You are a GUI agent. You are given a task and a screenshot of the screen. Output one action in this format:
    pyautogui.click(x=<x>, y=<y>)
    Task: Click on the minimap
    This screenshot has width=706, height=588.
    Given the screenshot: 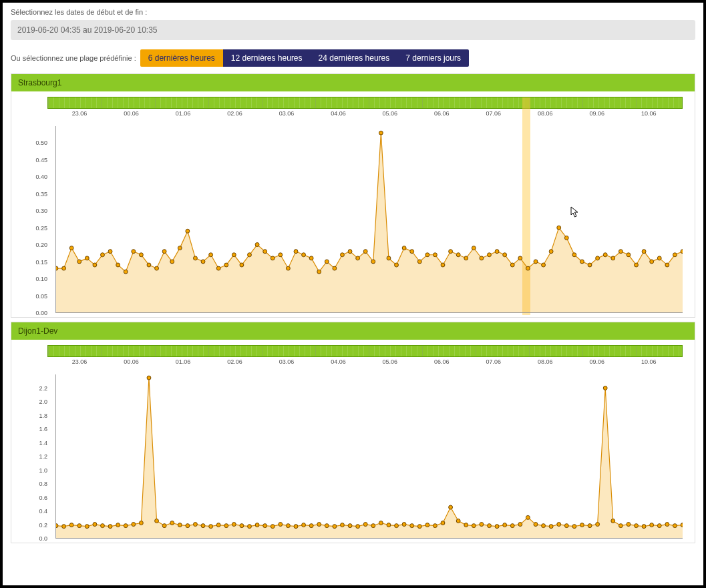 What is the action you would take?
    pyautogui.click(x=365, y=351)
    